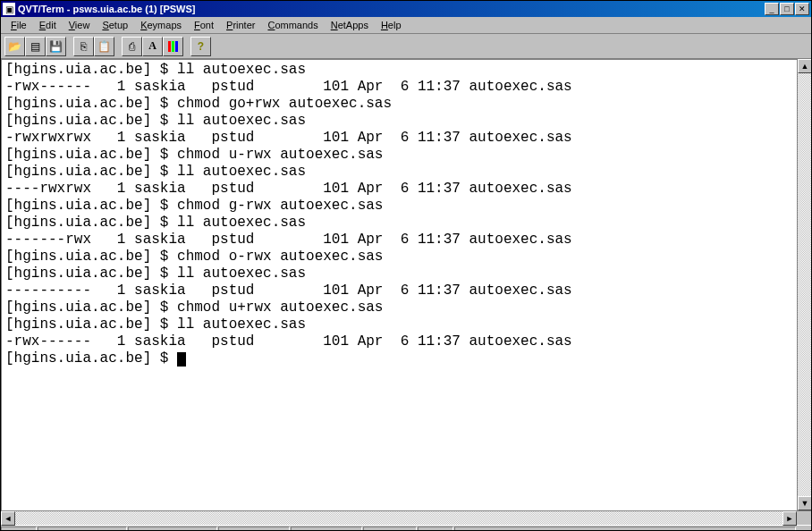 The height and width of the screenshot is (531, 812). Describe the element at coordinates (48, 25) in the screenshot. I see `menu-edit: Edit` at that location.